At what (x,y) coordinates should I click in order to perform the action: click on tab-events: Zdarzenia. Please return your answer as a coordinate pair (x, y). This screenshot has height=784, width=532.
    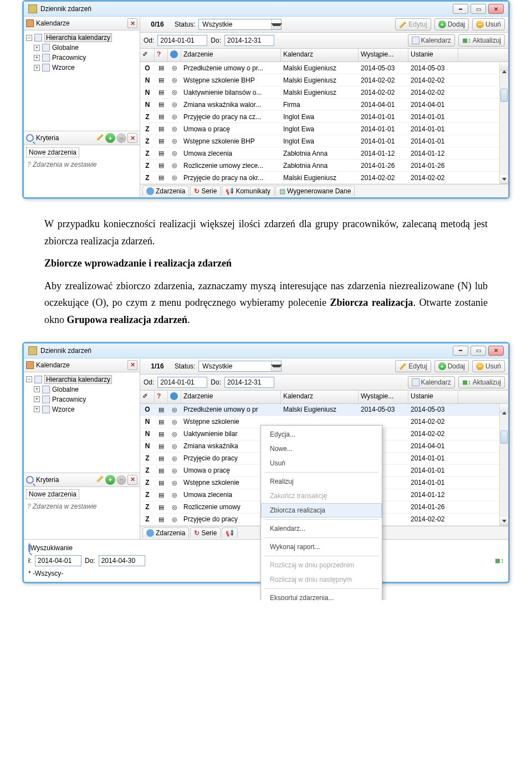
    Looking at the image, I should click on (166, 533).